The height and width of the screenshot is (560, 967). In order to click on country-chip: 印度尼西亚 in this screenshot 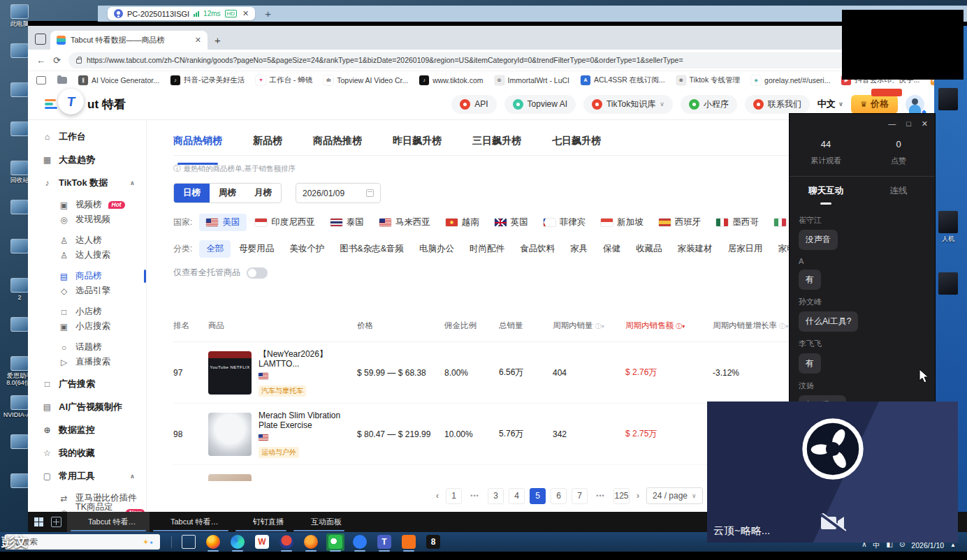, I will do `click(285, 222)`.